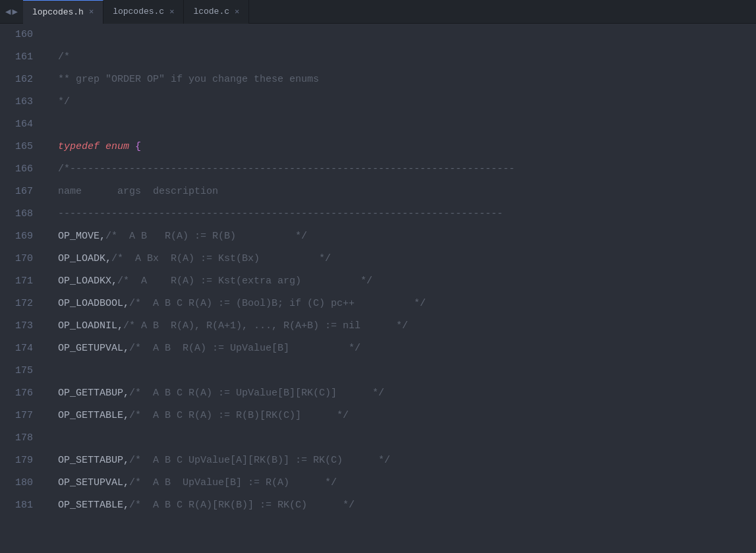 The width and height of the screenshot is (756, 553). What do you see at coordinates (378, 237) in the screenshot?
I see `code-line: 169 OP_MOVE,/* A B R(A) := R(B) */` at bounding box center [378, 237].